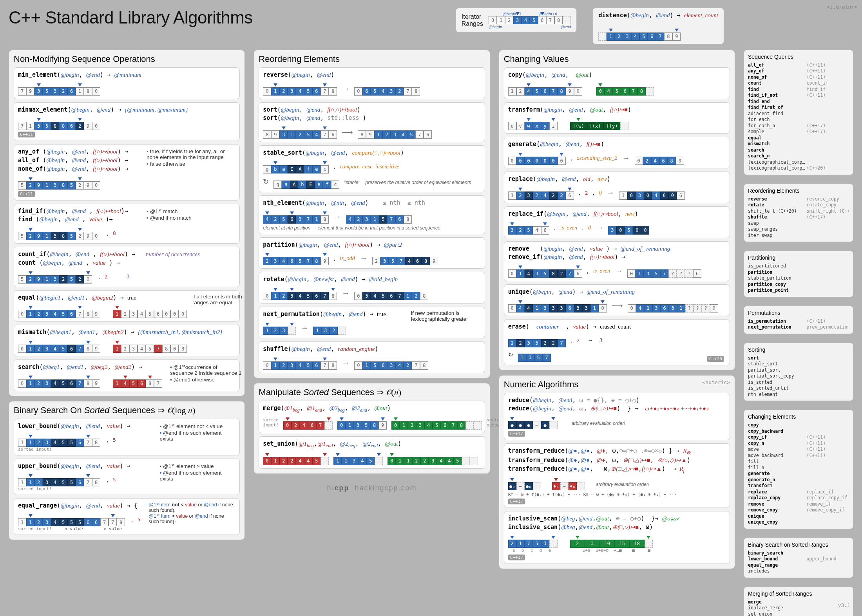 This screenshot has width=862, height=616. I want to click on sidebar-title: Sequence Queries, so click(799, 57).